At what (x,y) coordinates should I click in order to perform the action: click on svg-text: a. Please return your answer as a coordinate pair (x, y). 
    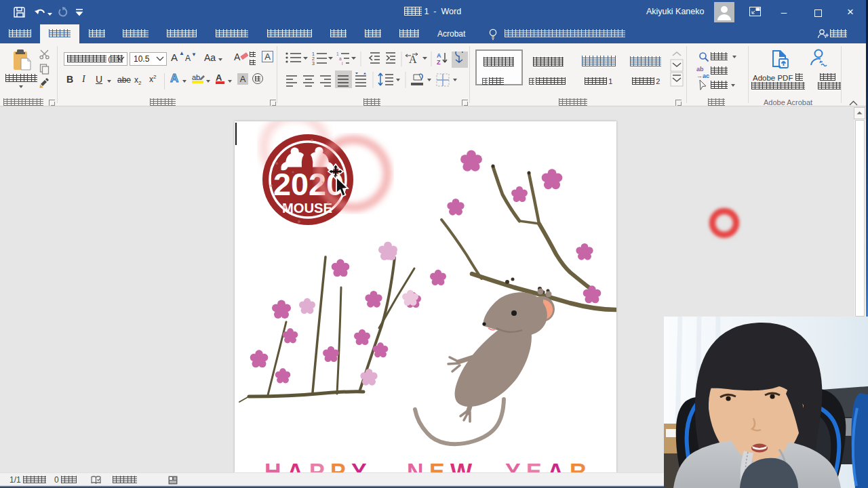
    Looking at the image, I should click on (340, 58).